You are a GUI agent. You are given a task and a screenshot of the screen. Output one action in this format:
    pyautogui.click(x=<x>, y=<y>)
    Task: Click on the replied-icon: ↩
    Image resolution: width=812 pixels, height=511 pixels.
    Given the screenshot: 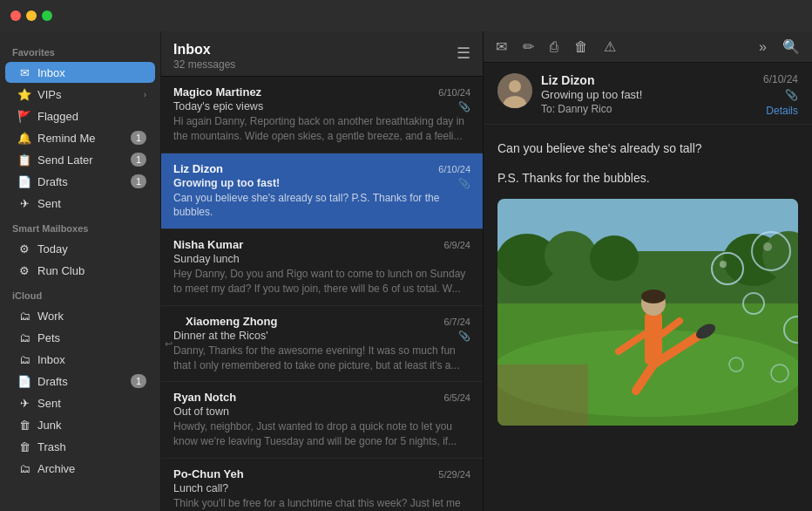 What is the action you would take?
    pyautogui.click(x=169, y=344)
    